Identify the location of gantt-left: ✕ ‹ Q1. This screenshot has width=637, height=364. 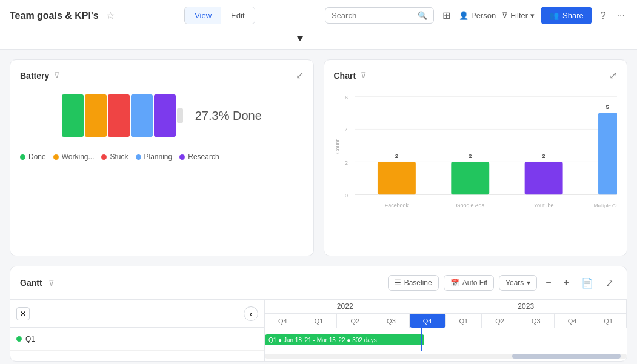
(138, 331).